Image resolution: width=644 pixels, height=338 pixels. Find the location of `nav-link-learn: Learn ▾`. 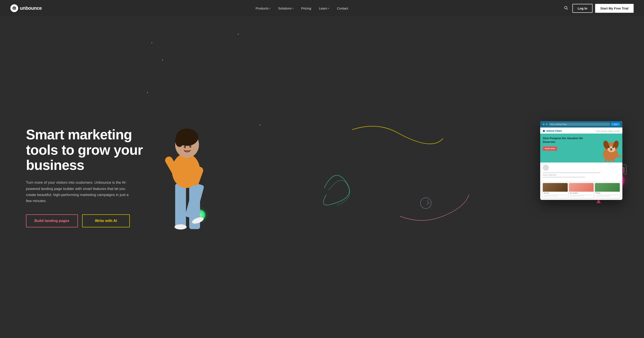

nav-link-learn: Learn ▾ is located at coordinates (324, 8).